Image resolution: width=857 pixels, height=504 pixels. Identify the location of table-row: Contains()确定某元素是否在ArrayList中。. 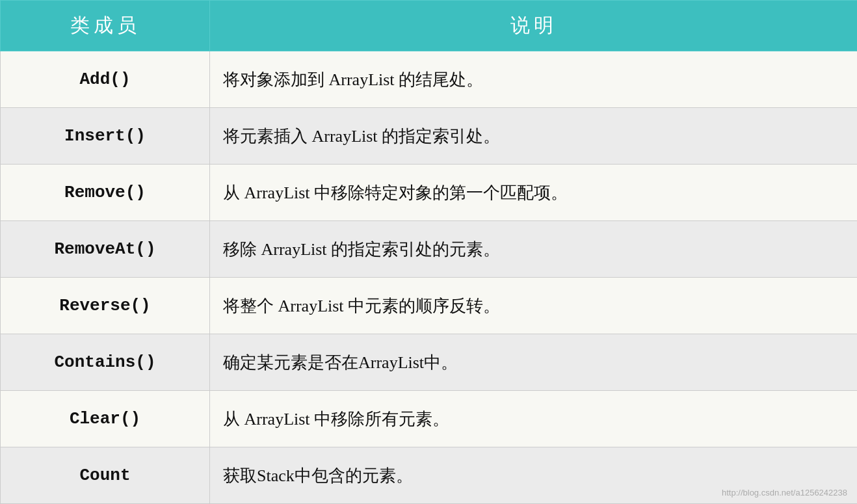
(429, 363).